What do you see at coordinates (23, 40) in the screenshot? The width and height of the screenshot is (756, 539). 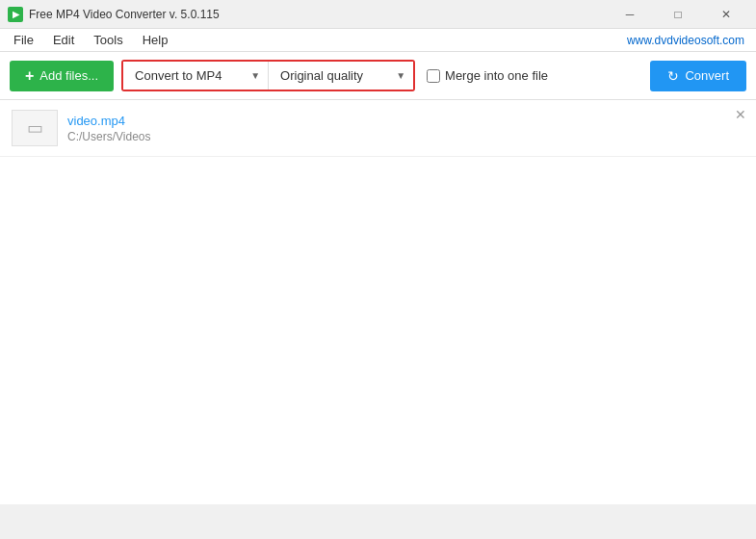 I see `menu-file: File` at bounding box center [23, 40].